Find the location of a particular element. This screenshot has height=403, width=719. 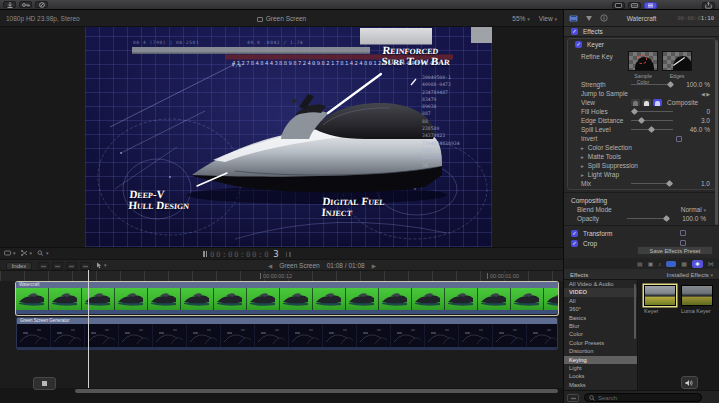

soundtracks-icon is located at coordinates (671, 264).